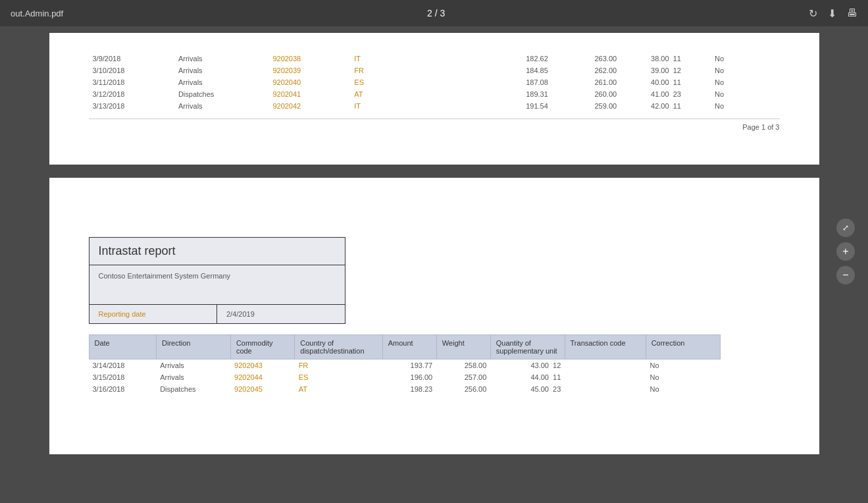  Describe the element at coordinates (605, 348) in the screenshot. I see `column-header: Transaction code` at that location.